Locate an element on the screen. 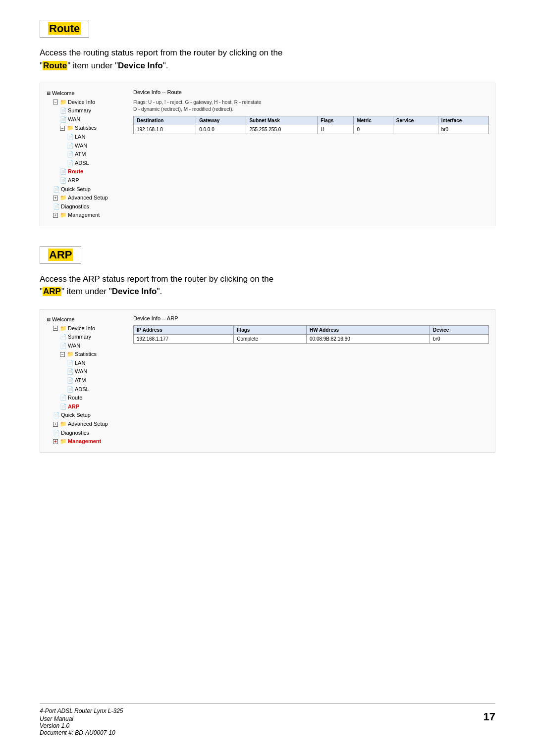 This screenshot has height=756, width=535. route-title: Route is located at coordinates (64, 29).